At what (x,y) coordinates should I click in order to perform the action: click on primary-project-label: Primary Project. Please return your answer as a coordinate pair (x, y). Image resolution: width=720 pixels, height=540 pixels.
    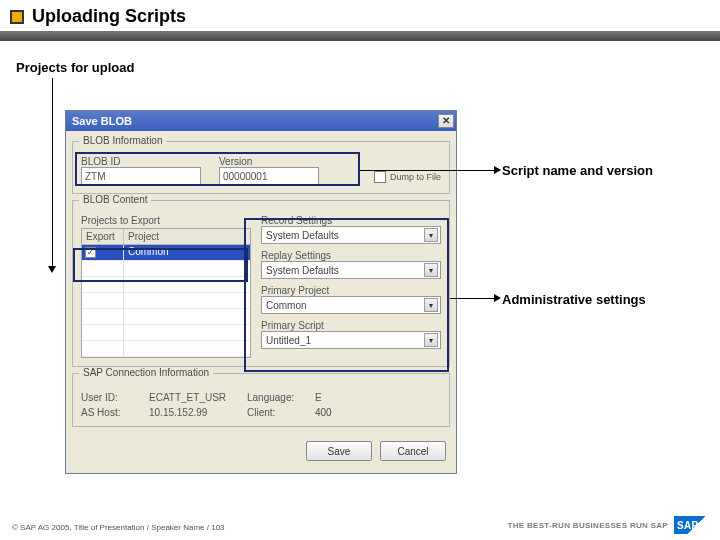
    Looking at the image, I should click on (295, 290).